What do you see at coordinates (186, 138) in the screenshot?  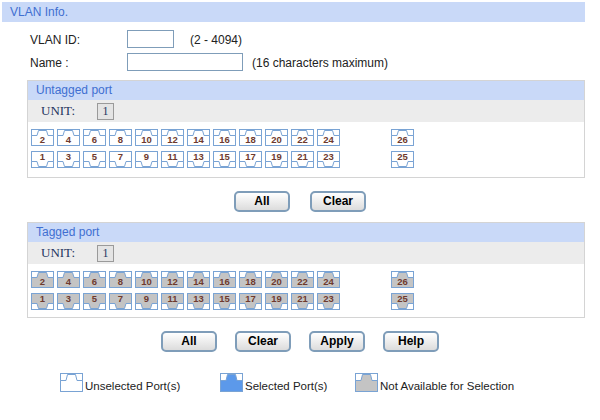 I see `untagged-even-port-row: 2 4 6 8 10 12 14 16 18 20 22 24` at bounding box center [186, 138].